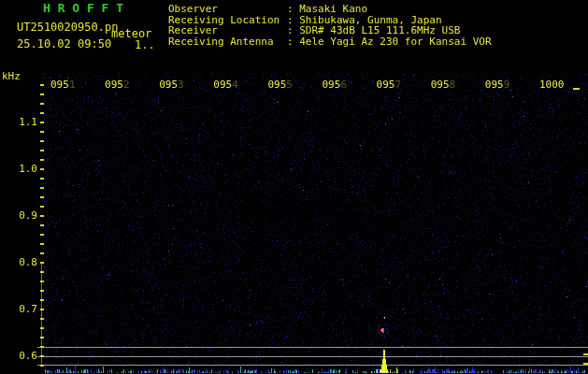 The image size is (588, 374). Describe the element at coordinates (389, 84) in the screenshot. I see `time-tick-label: 0957` at that location.